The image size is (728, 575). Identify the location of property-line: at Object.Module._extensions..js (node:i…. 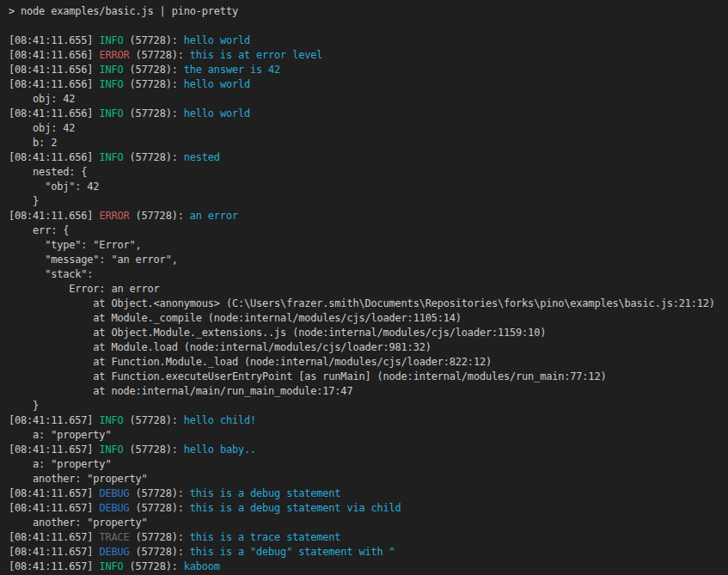
(368, 333).